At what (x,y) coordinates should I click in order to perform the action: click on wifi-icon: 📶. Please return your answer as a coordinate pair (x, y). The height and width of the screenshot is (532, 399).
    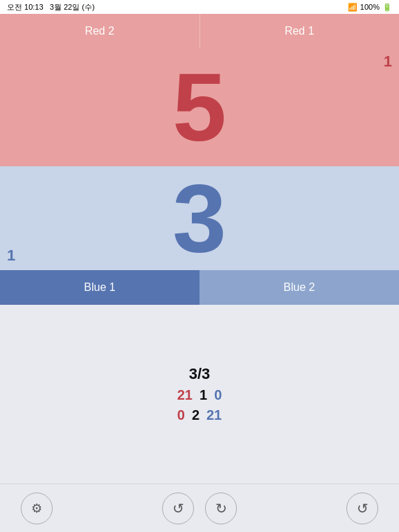
    Looking at the image, I should click on (353, 7).